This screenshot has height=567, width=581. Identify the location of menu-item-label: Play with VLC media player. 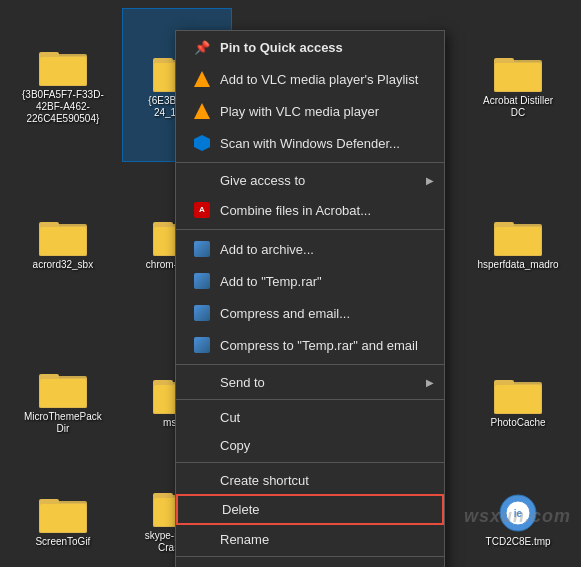
(300, 112).